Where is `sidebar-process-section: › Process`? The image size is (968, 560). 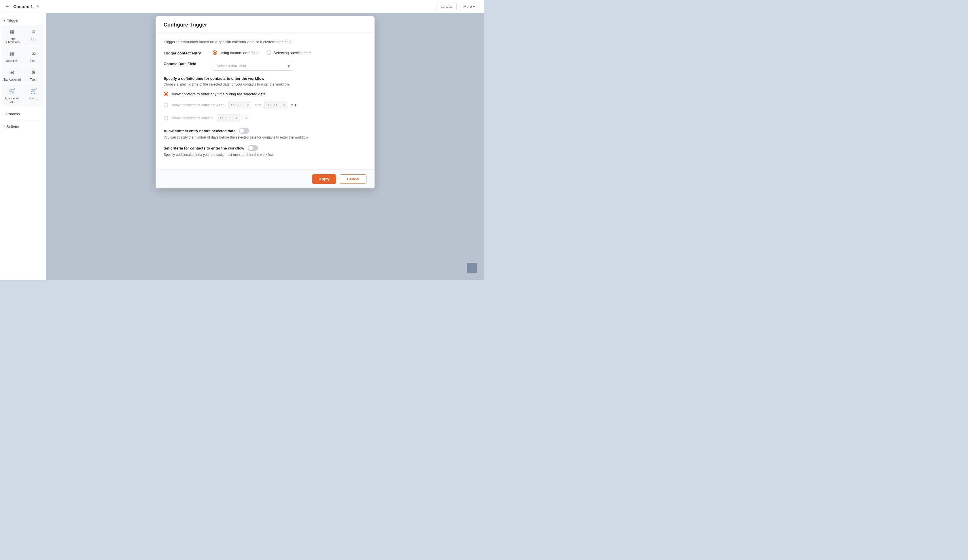 sidebar-process-section: › Process is located at coordinates (23, 114).